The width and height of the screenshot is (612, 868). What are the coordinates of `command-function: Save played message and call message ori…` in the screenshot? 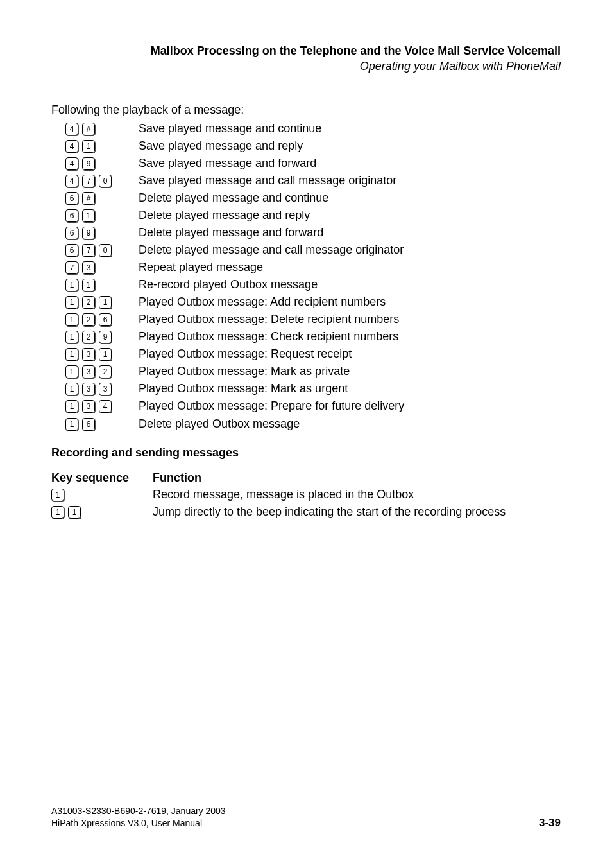 It's located at (350, 181).